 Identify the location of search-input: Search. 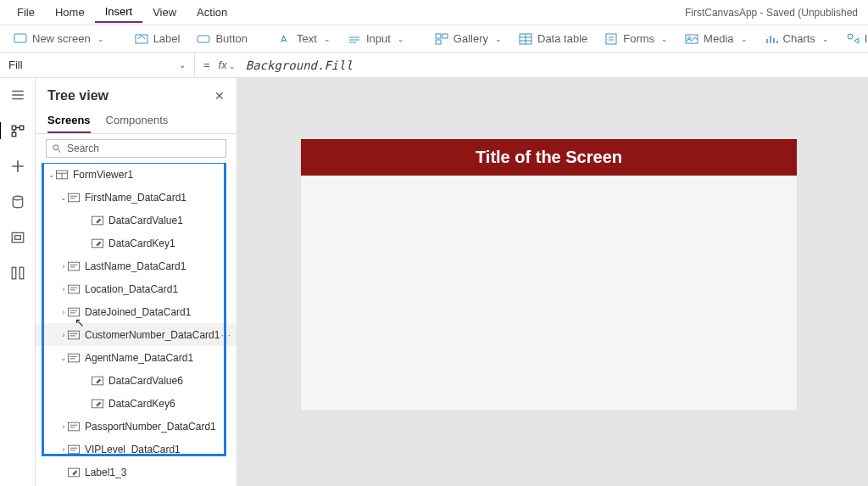
(136, 148).